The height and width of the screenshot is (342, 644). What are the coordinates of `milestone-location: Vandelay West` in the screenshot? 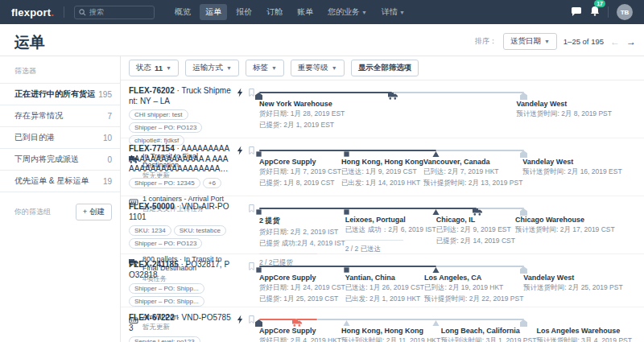 It's located at (564, 104).